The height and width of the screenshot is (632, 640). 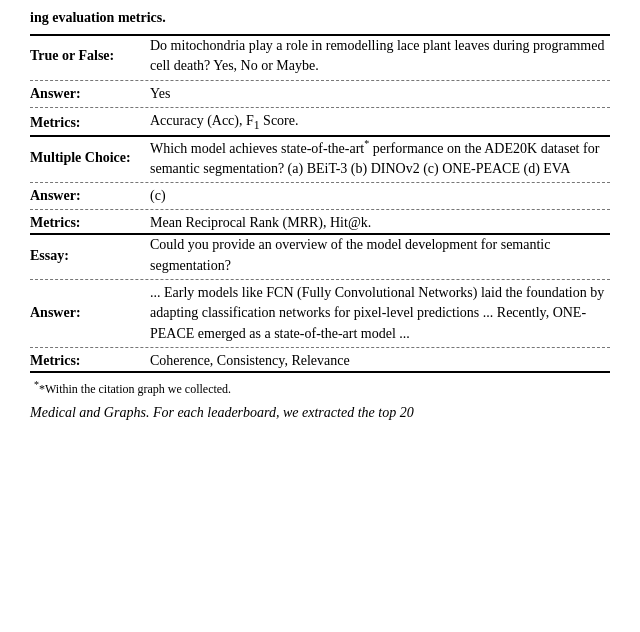 What do you see at coordinates (320, 56) in the screenshot?
I see `table-row: True or False:Do mitochondria play a rol…` at bounding box center [320, 56].